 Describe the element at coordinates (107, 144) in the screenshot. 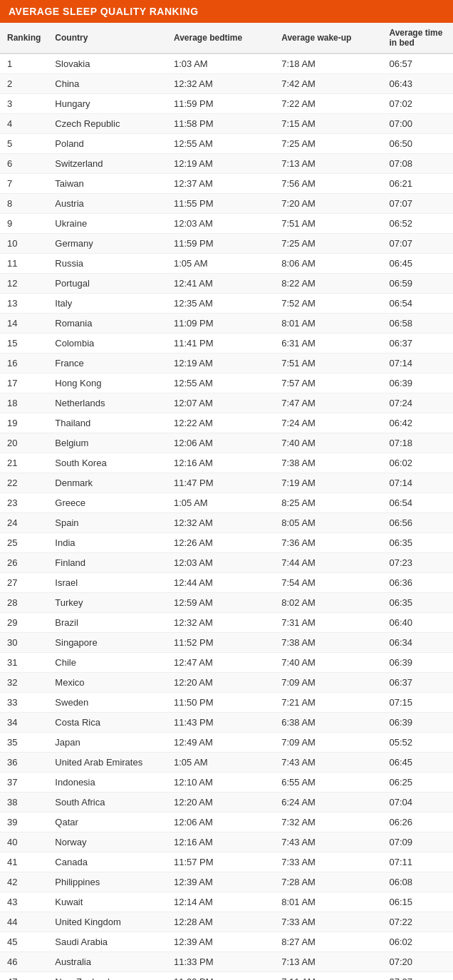

I see `country-cell: Poland` at that location.